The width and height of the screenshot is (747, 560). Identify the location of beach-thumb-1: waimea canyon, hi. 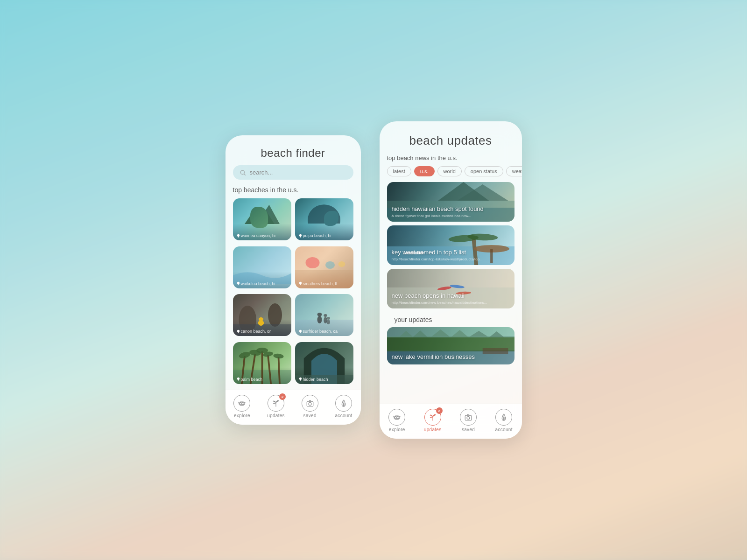
(262, 219).